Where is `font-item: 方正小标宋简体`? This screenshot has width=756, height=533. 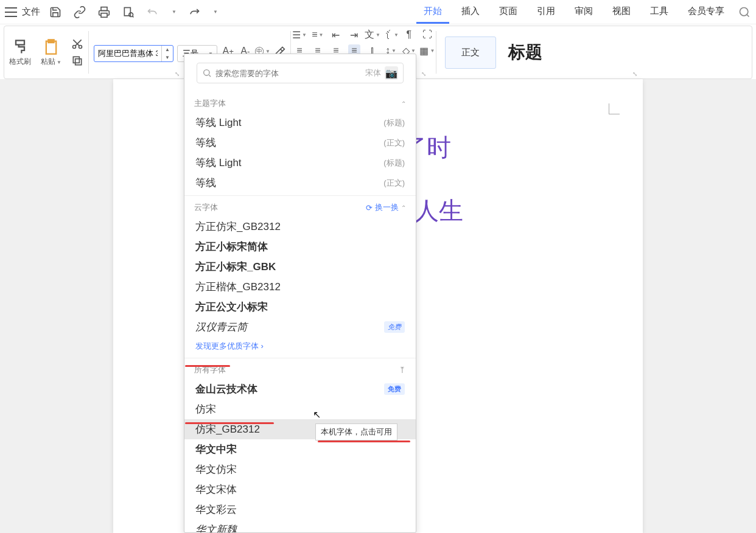 font-item: 方正小标宋简体 is located at coordinates (300, 247).